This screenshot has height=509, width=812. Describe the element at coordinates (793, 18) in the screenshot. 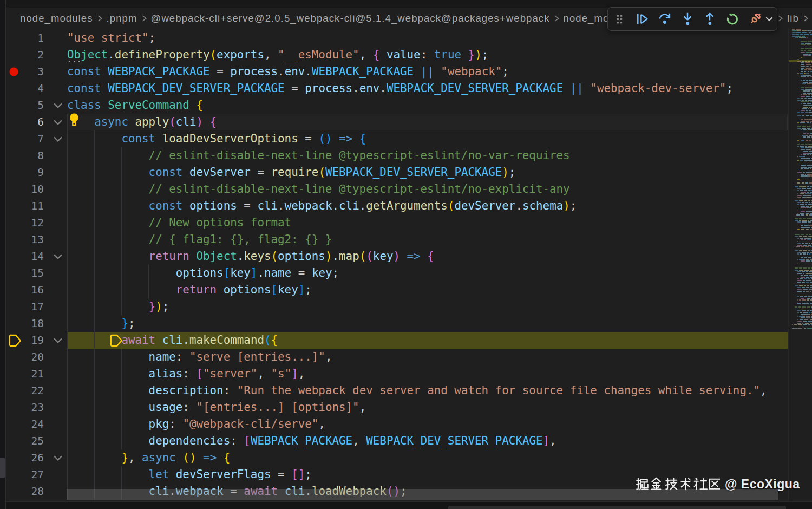

I see `breadcrumb-item: lib` at that location.